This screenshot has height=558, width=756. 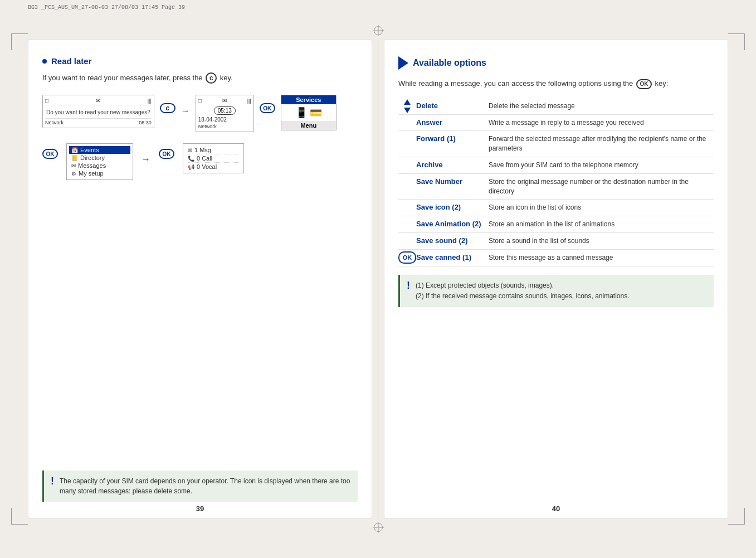 What do you see at coordinates (19, 516) in the screenshot?
I see `corner-mark-bl` at bounding box center [19, 516].